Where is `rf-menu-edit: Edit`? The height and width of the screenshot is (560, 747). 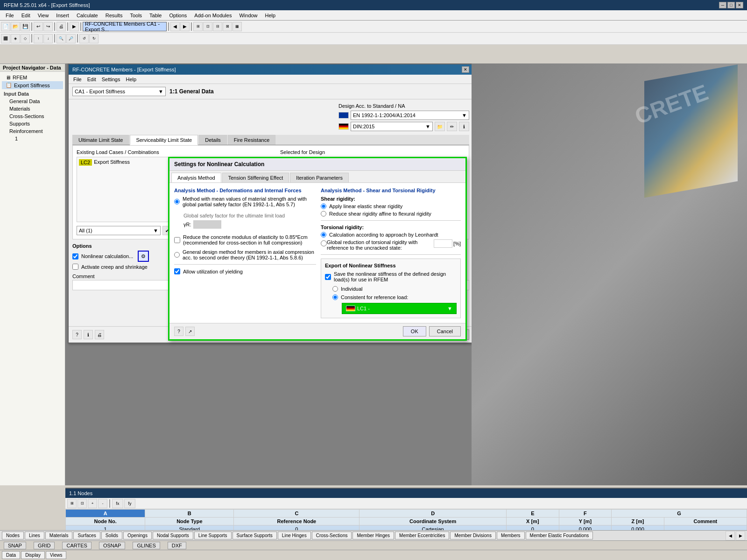
rf-menu-edit: Edit is located at coordinates (92, 79).